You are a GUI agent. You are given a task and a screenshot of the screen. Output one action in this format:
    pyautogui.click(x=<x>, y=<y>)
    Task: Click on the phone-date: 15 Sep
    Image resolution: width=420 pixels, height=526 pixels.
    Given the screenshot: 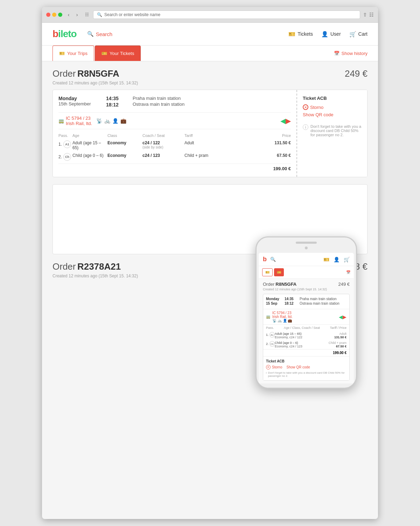 What is the action you would take?
    pyautogui.click(x=274, y=303)
    